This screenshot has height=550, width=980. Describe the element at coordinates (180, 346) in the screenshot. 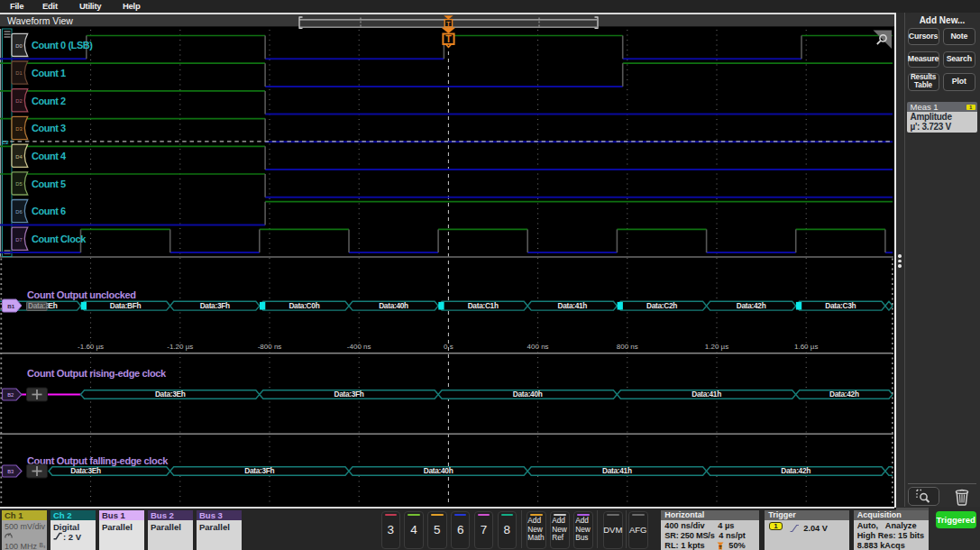

I see `svg-text: -1.20 µs` at that location.